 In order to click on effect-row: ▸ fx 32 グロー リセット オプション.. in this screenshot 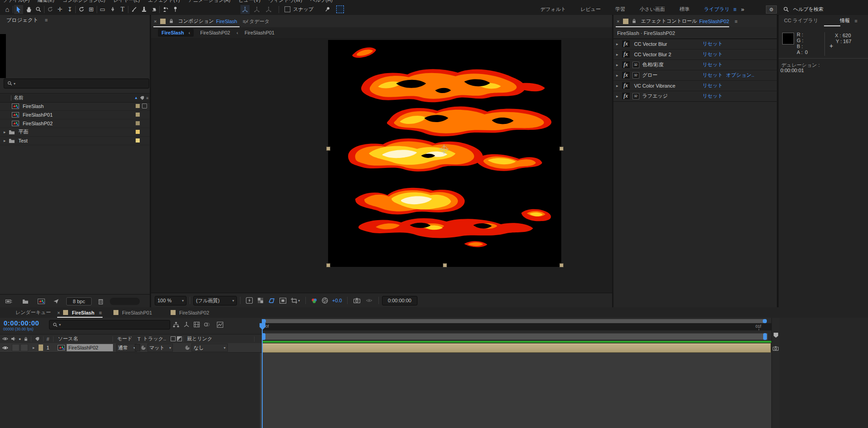, I will do `click(695, 75)`.